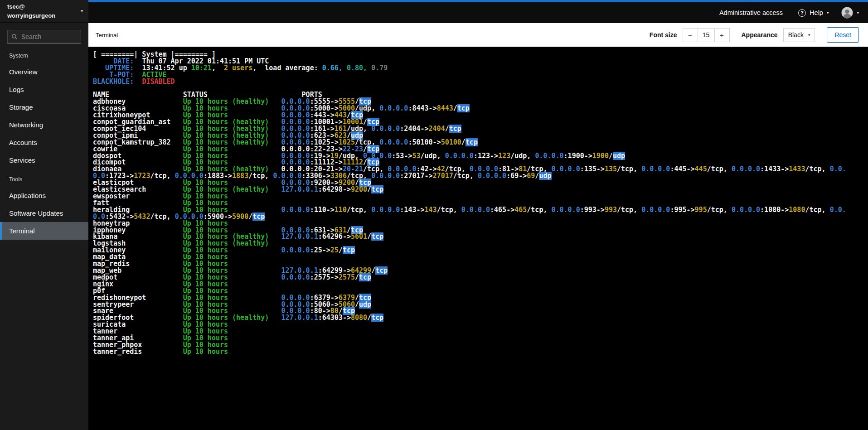 The width and height of the screenshot is (868, 430). I want to click on sidebar-item-terminal: Terminal, so click(44, 231).